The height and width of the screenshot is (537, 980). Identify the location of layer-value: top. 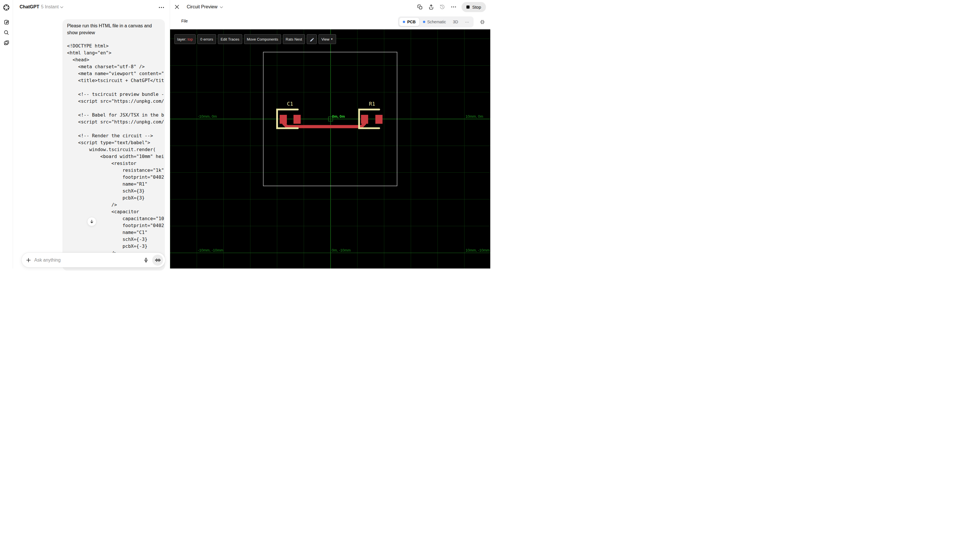
(190, 40).